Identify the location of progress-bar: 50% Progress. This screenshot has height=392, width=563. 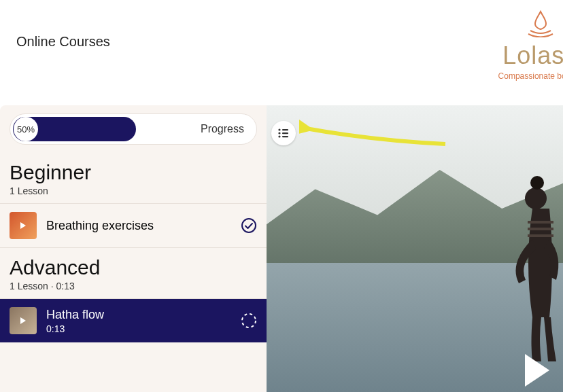
(133, 129).